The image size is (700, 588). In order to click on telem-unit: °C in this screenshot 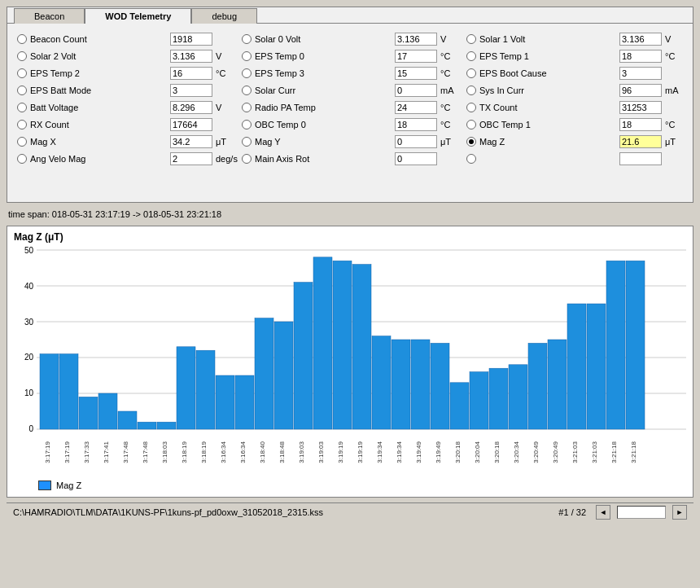, I will do `click(225, 73)`.